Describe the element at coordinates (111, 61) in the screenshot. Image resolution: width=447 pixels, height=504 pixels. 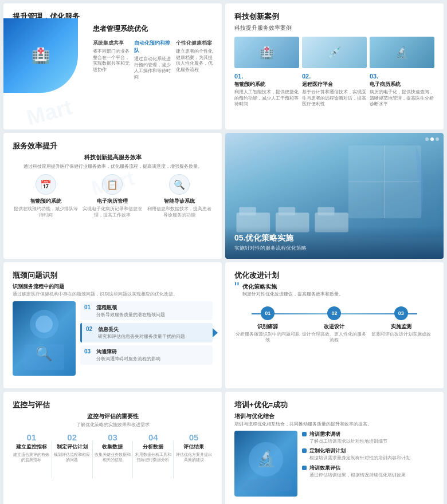
I see `p1-col1-text: 将不同部门的业务整合在一个平台，实现数据共享和无缝协作` at that location.